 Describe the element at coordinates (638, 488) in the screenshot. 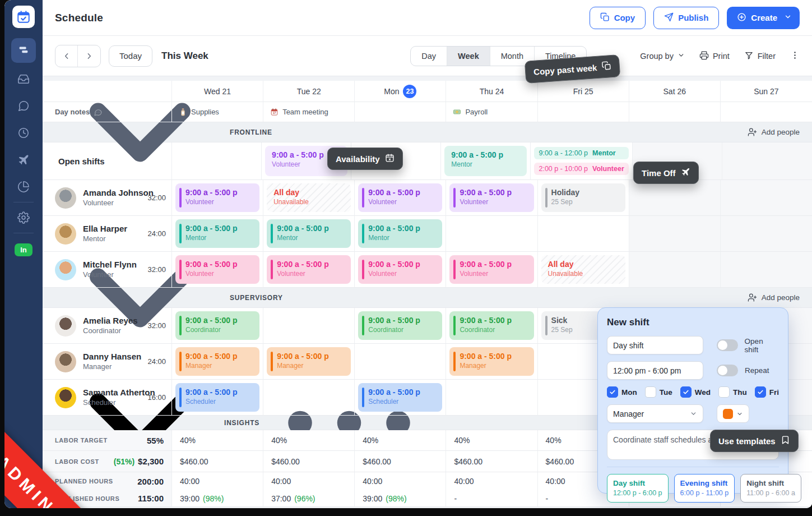

I see `template-chip-day-shift: Day shift12:00 p - 6:00 p` at that location.